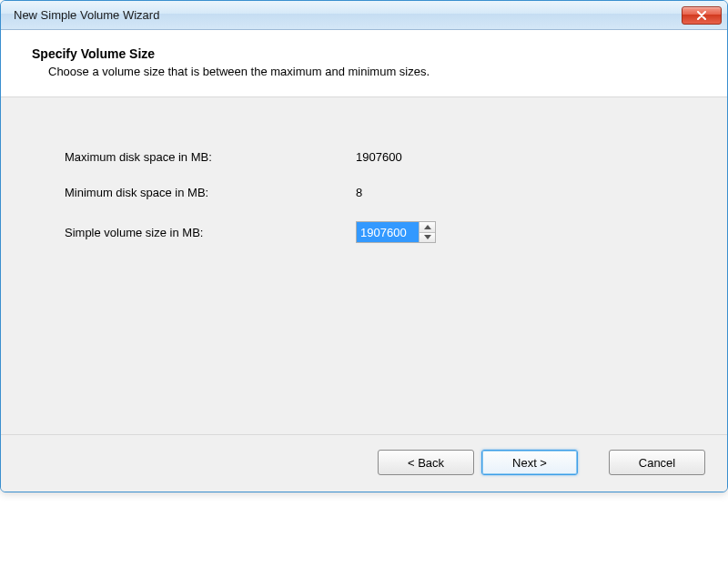 The width and height of the screenshot is (728, 568). What do you see at coordinates (531, 157) in the screenshot?
I see `max-space-value: 1907600` at bounding box center [531, 157].